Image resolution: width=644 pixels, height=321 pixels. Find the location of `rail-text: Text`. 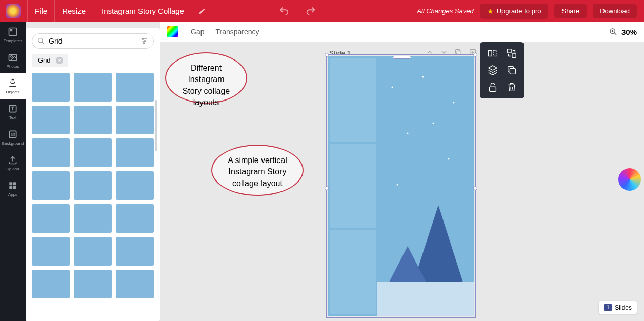

rail-text: Text is located at coordinates (13, 112).